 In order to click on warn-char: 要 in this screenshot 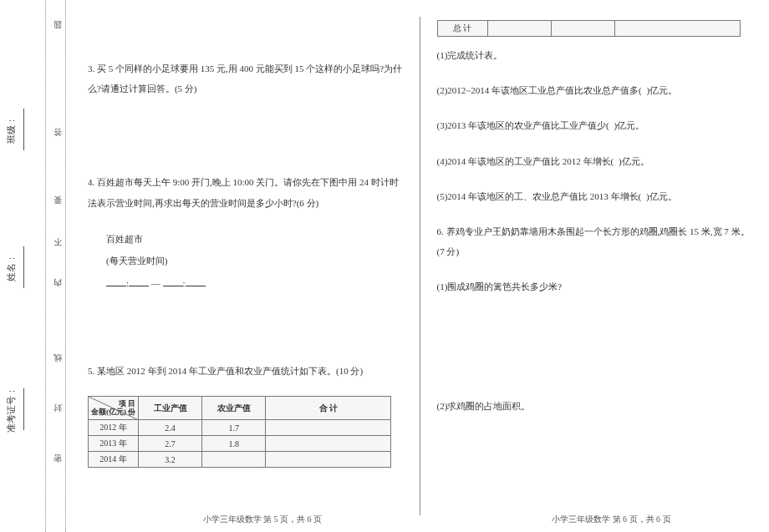, I will do `click(58, 210)`.